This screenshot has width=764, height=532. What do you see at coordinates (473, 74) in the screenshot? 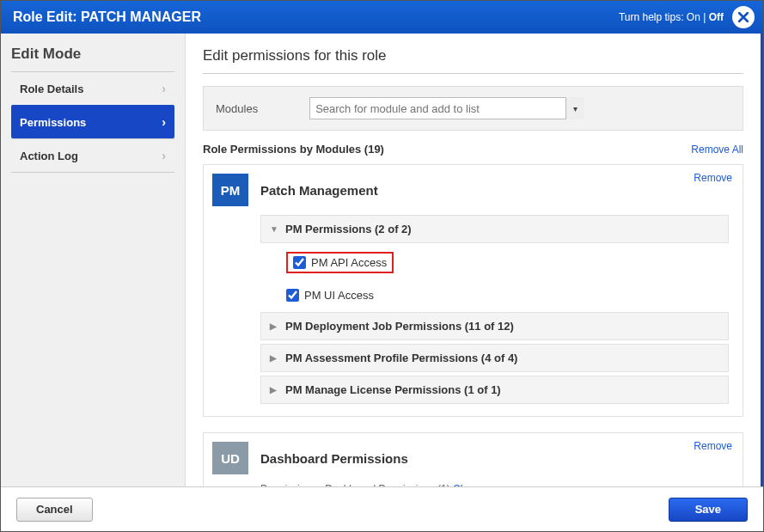
I see `divider` at bounding box center [473, 74].